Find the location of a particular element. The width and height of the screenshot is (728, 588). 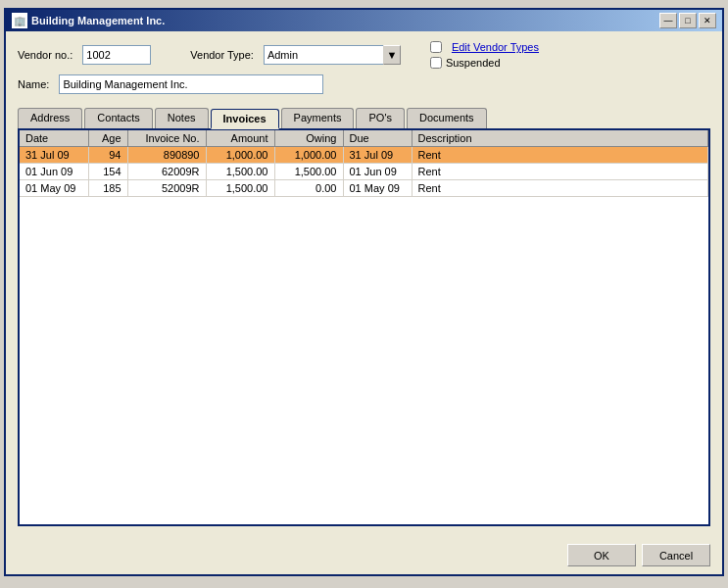

window-controls: — □ ✕ is located at coordinates (688, 21).